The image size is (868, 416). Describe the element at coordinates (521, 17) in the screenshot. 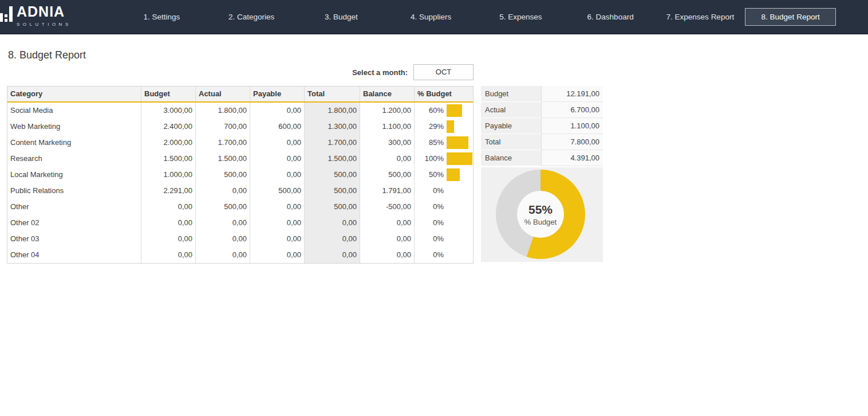

I see `nav-tab-5-expenses: 5. Expenses` at that location.